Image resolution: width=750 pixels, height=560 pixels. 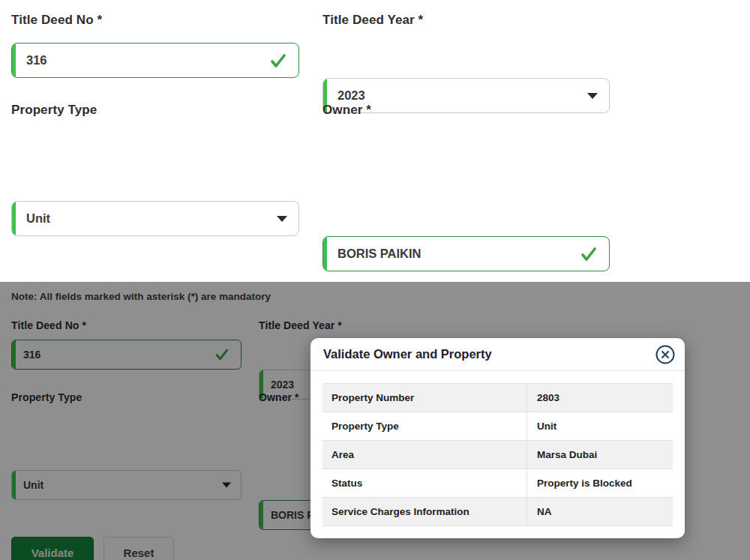 What do you see at coordinates (54, 110) in the screenshot?
I see `property-type-label: Property Type` at bounding box center [54, 110].